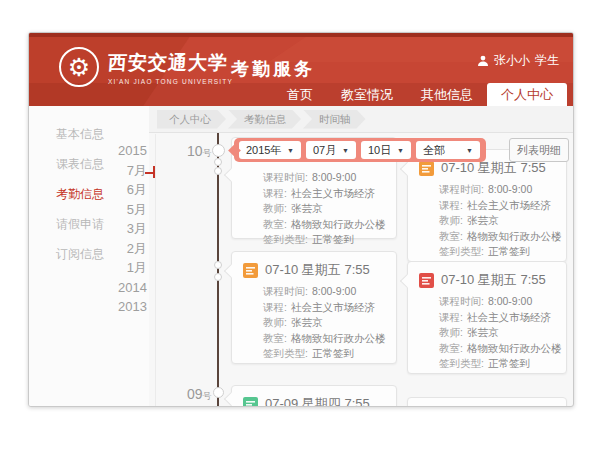  What do you see at coordinates (123, 151) in the screenshot?
I see `axis-year-2015: 2015` at bounding box center [123, 151].